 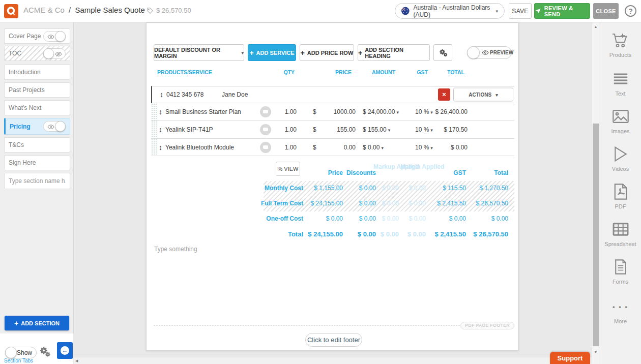 What do you see at coordinates (199, 147) in the screenshot?
I see `product-name: Yealink Bluetooth Module` at bounding box center [199, 147].